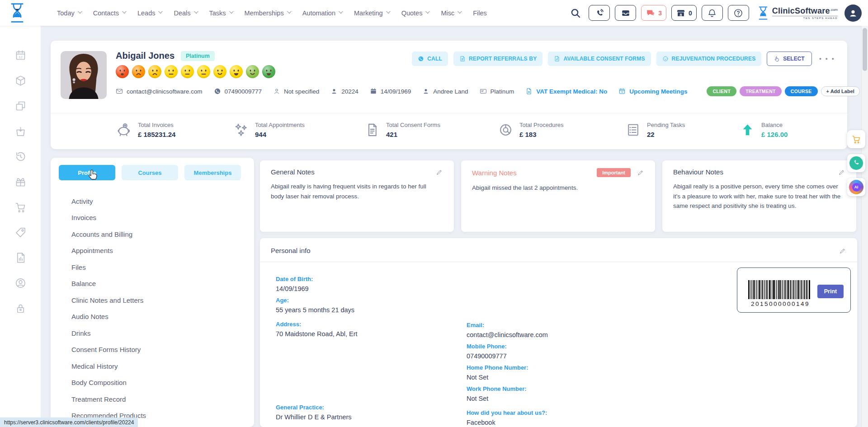 This screenshot has width=868, height=427. Describe the element at coordinates (17, 13) in the screenshot. I see `app-logo-hourglass-icon` at that location.